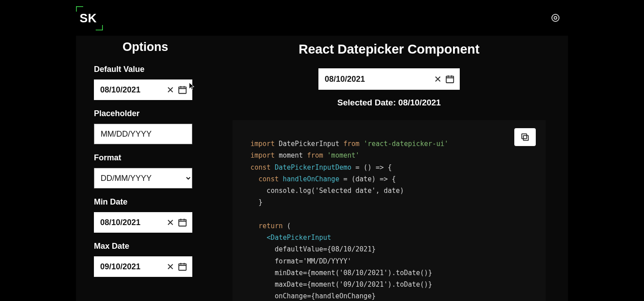 The image size is (644, 301). What do you see at coordinates (143, 267) in the screenshot?
I see `max-date-input: 09/10/2021` at bounding box center [143, 267].